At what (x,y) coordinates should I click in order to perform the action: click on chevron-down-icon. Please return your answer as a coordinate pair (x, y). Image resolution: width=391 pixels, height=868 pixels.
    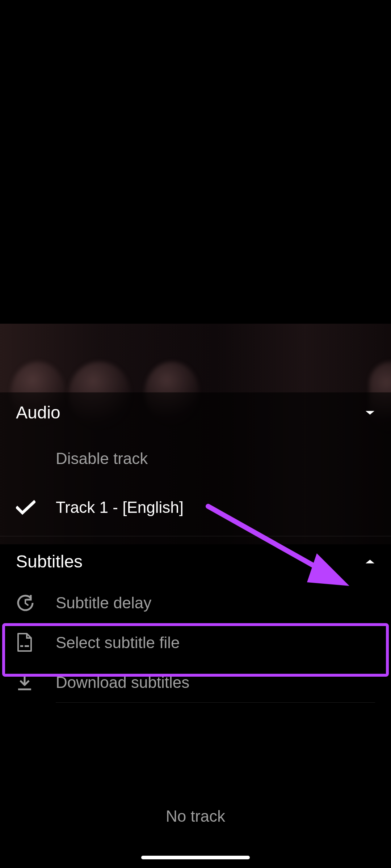
    Looking at the image, I should click on (370, 413).